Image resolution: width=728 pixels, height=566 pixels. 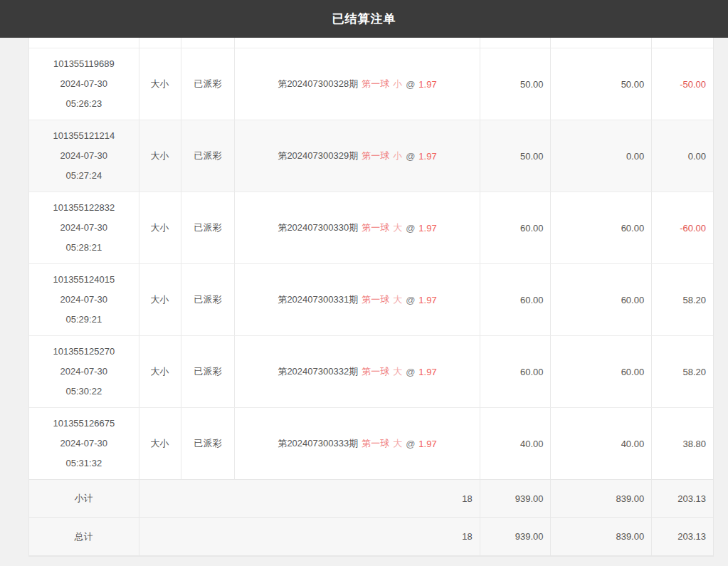 I want to click on bet-amount: 40.00, so click(x=516, y=444).